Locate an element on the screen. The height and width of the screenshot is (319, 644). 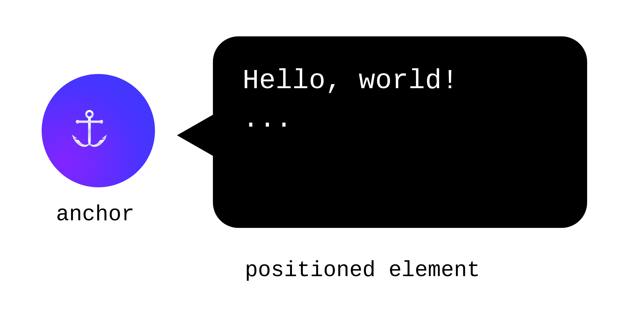
anchor-avatar is located at coordinates (98, 130).